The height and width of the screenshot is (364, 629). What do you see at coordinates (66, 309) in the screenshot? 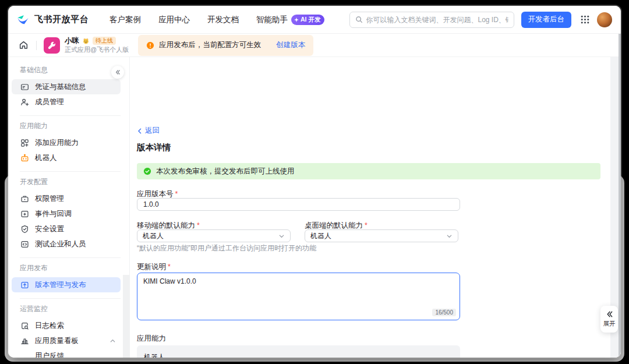
I see `sidebar-section-monitoring: 运营监控` at bounding box center [66, 309].